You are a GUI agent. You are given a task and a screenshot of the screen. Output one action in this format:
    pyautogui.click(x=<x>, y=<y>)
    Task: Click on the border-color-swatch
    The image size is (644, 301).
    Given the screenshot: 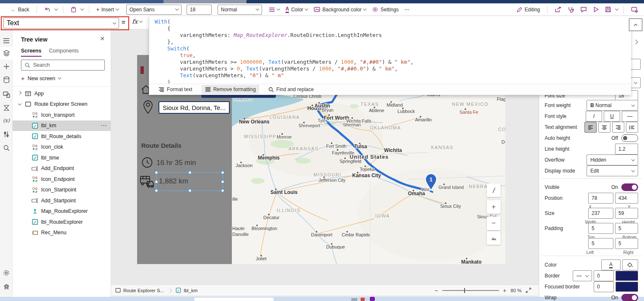 What is the action you would take?
    pyautogui.click(x=627, y=276)
    